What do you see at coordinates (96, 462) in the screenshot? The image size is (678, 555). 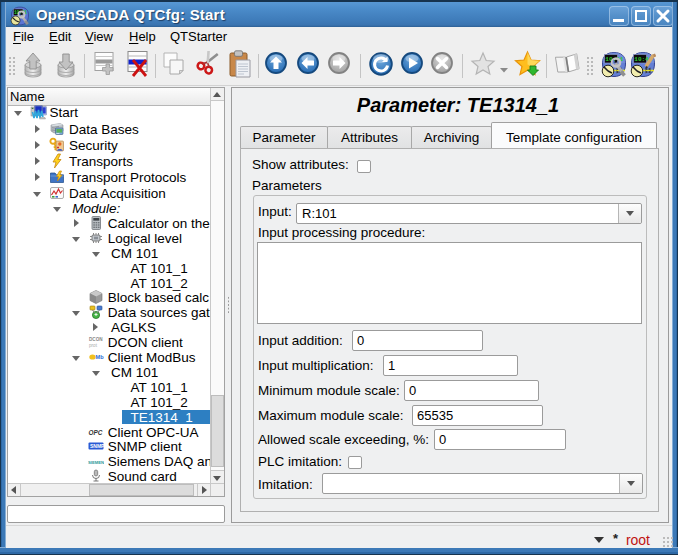 I see `svg-text: SIEMENS` at bounding box center [96, 462].